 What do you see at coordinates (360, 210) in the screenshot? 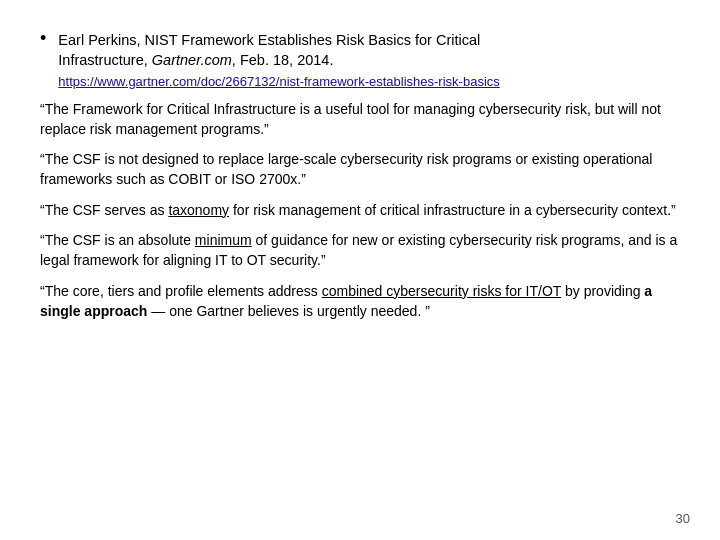
I see `quote-3: “The CSF serves as taxonomy for risk man…` at bounding box center [360, 210].